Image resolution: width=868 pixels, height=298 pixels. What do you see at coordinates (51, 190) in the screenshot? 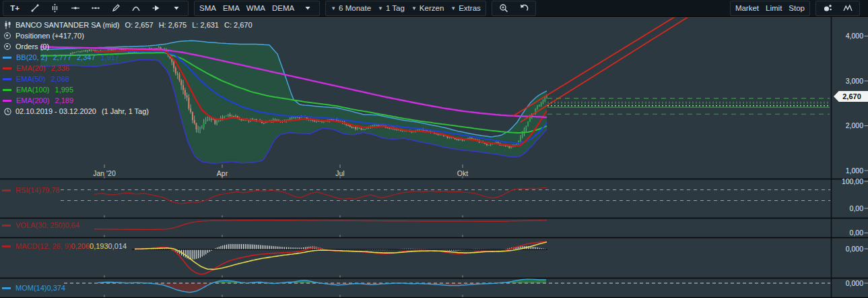
I see `rsi-value: 79,78` at bounding box center [51, 190].